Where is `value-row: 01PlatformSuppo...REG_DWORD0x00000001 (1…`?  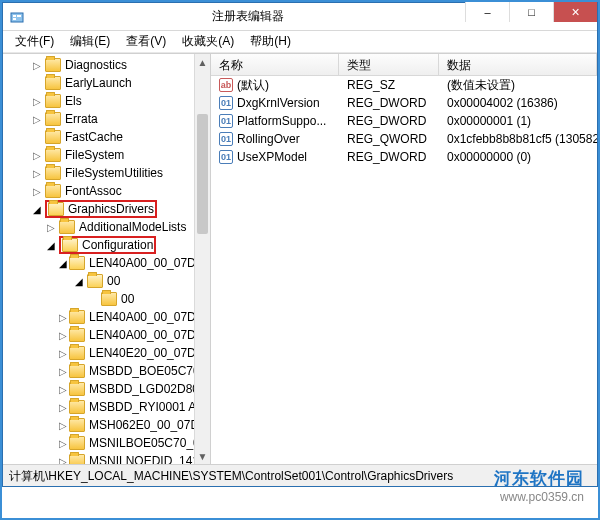 value-row: 01PlatformSuppo...REG_DWORD0x00000001 (1… is located at coordinates (404, 121).